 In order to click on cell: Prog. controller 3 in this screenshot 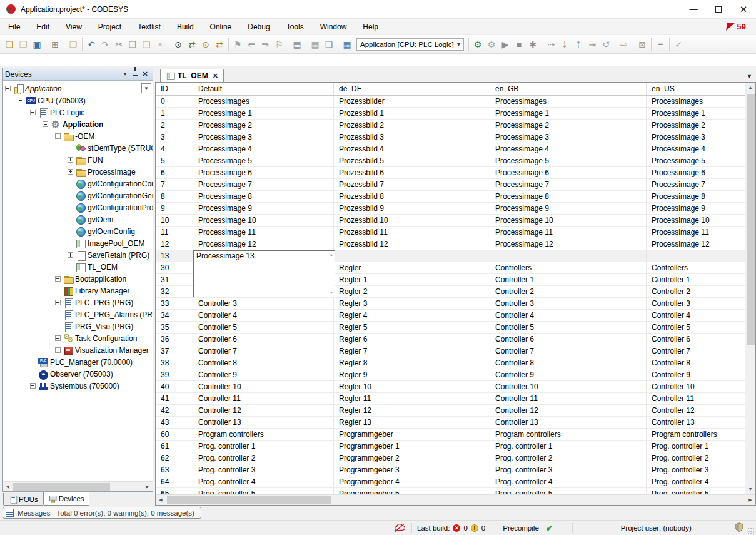, I will do `click(695, 470)`.